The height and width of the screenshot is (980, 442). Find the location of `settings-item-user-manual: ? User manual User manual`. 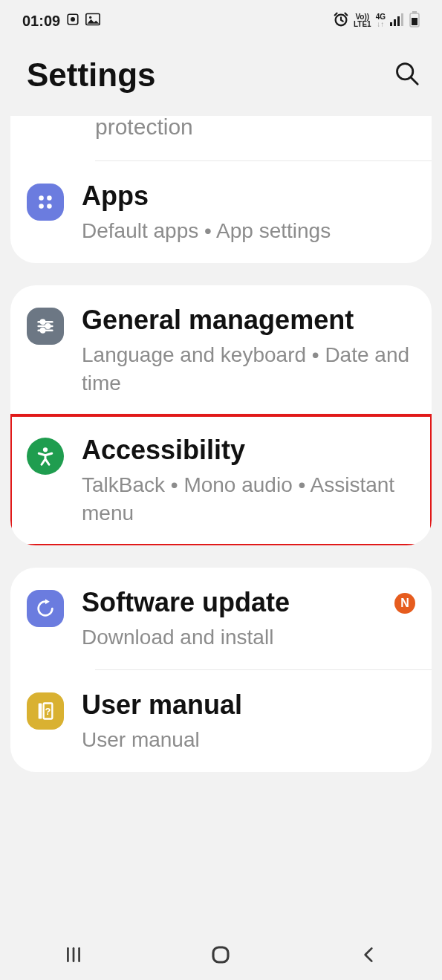

settings-item-user-manual: ? User manual User manual is located at coordinates (221, 721).